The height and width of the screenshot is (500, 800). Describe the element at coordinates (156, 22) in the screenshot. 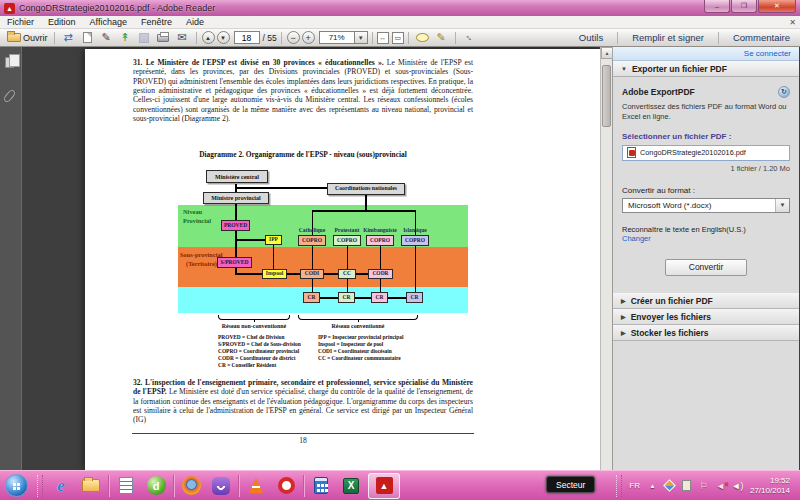

I see `menu-fenetre: Fenêtre` at that location.